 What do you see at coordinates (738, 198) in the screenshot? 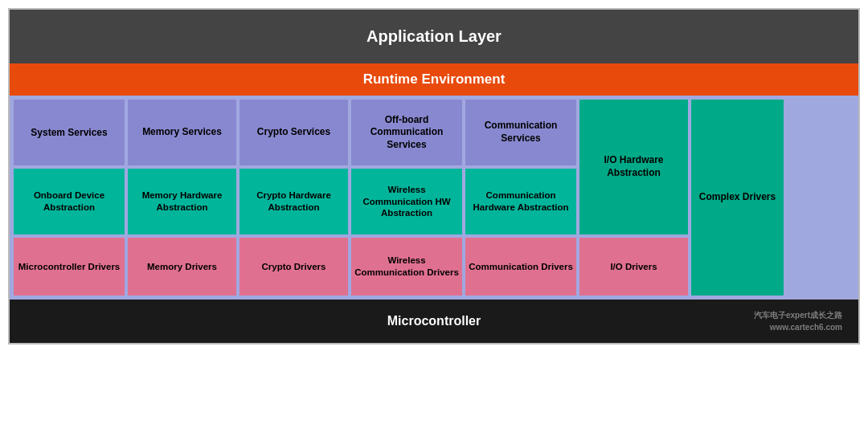
I see `complex-drivers-column: Complex Drivers` at bounding box center [738, 198].